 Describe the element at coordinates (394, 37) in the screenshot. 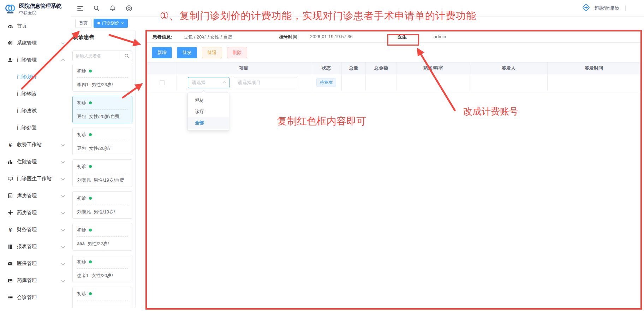

I see `patient-info-bar: 患者信息: 豆包 / 20岁 / 女性 / 自费 挂号时间 2026-01-19…` at that location.